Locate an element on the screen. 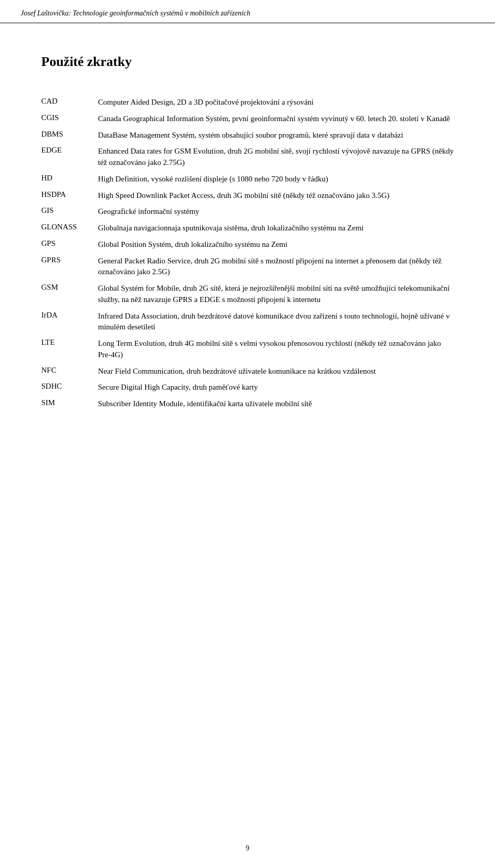 Image resolution: width=495 pixels, height=868 pixels. abbreviation-label: GPS is located at coordinates (70, 245).